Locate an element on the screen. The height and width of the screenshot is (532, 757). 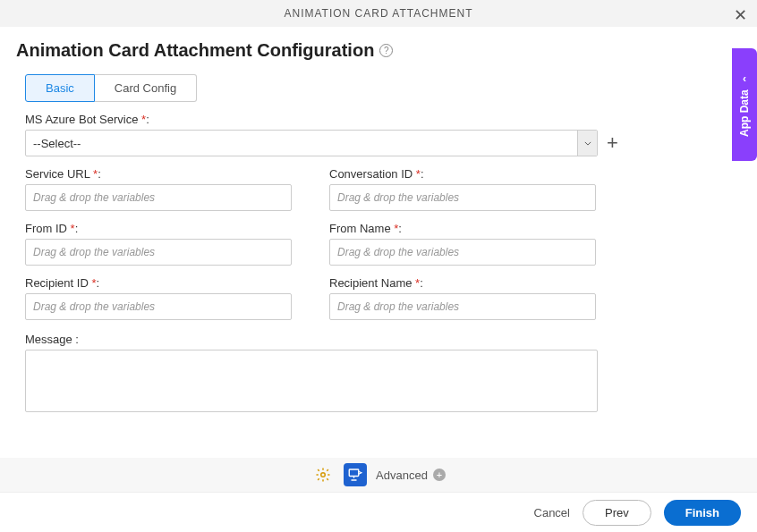
recipient-id-input: Drag & drop the variables is located at coordinates (158, 307).